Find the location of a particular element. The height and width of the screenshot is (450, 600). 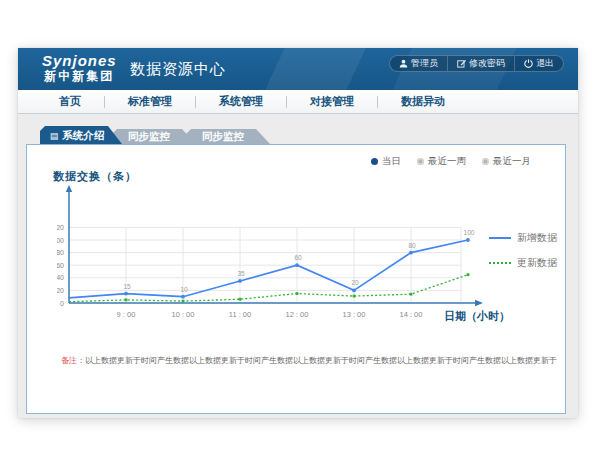

power-icon is located at coordinates (528, 64).